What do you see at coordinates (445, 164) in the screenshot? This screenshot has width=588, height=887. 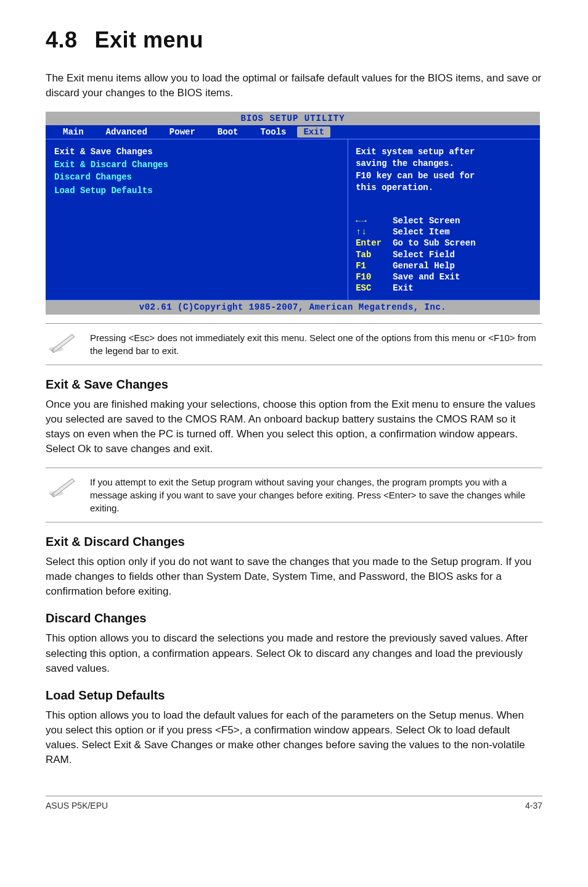 I see `bios-help-line: saving the changes.` at bounding box center [445, 164].